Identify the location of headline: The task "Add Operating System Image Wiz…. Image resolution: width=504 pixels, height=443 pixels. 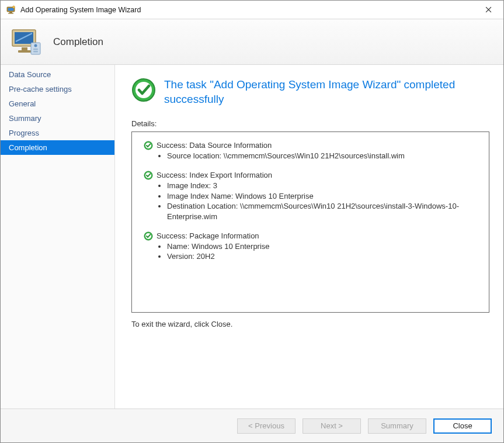
(327, 92).